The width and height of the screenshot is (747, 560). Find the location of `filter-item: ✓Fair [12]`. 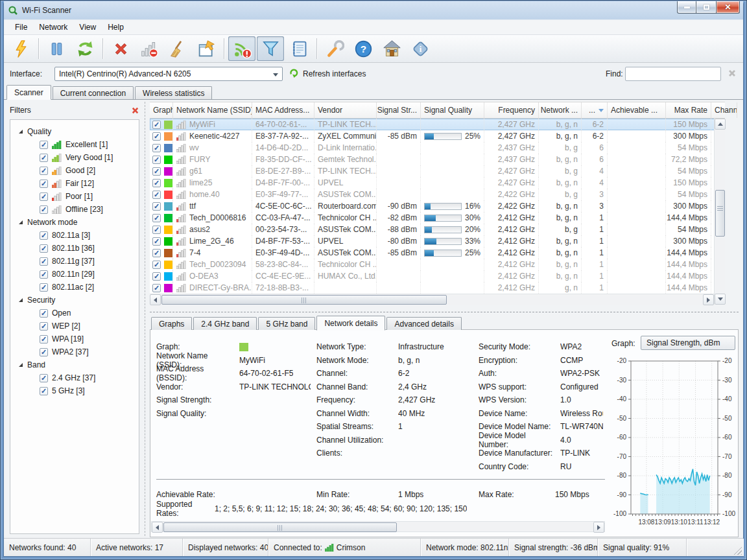

filter-item: ✓Fair [12] is located at coordinates (75, 183).